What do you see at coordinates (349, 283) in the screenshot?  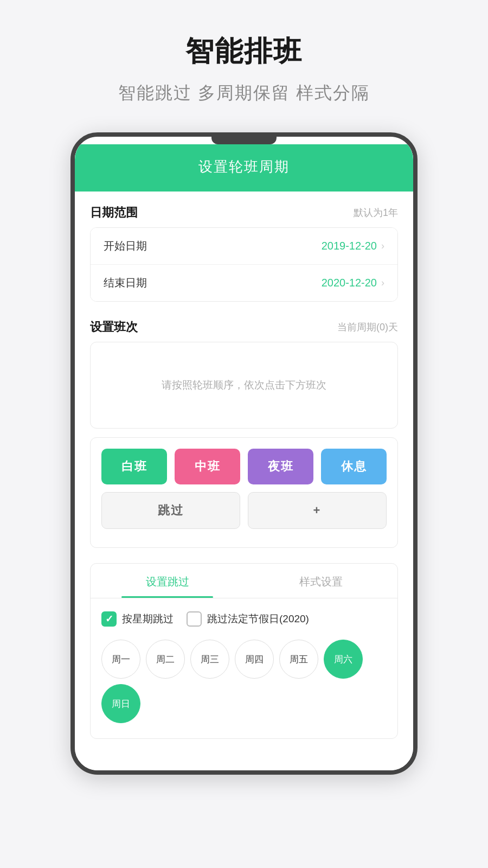 I see `end-date-value: 2020-12-20` at bounding box center [349, 283].